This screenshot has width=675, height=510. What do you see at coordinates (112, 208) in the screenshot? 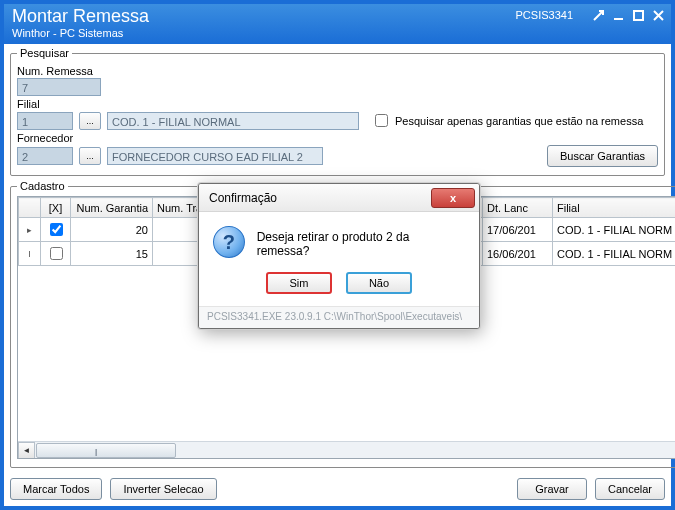
I see `col-num-garantia: Num. Garantia` at bounding box center [112, 208].